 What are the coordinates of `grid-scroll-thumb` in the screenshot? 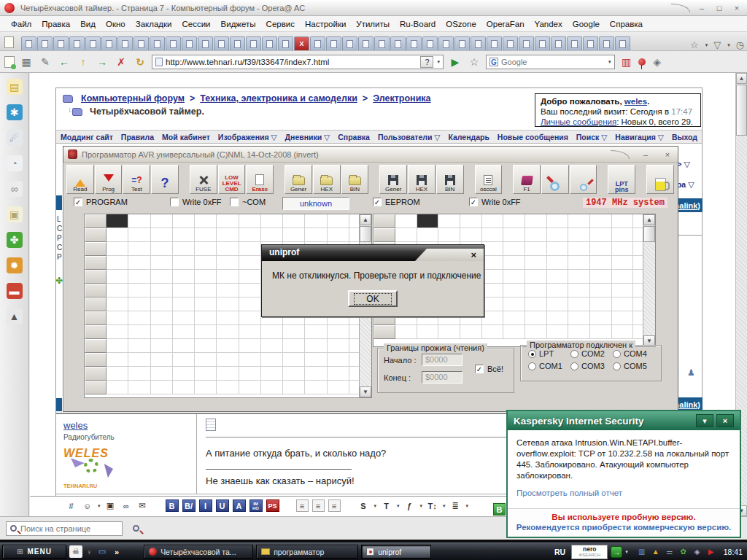 It's located at (365, 234).